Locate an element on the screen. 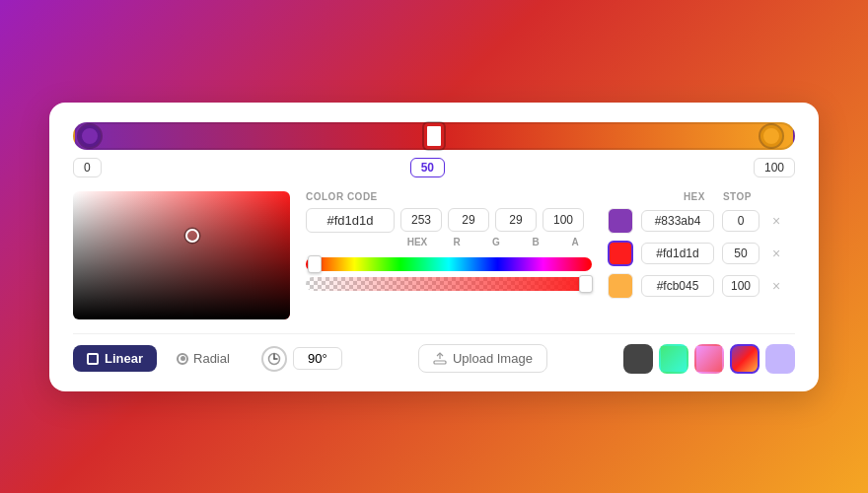 The image size is (868, 493). a-label: A is located at coordinates (575, 243).